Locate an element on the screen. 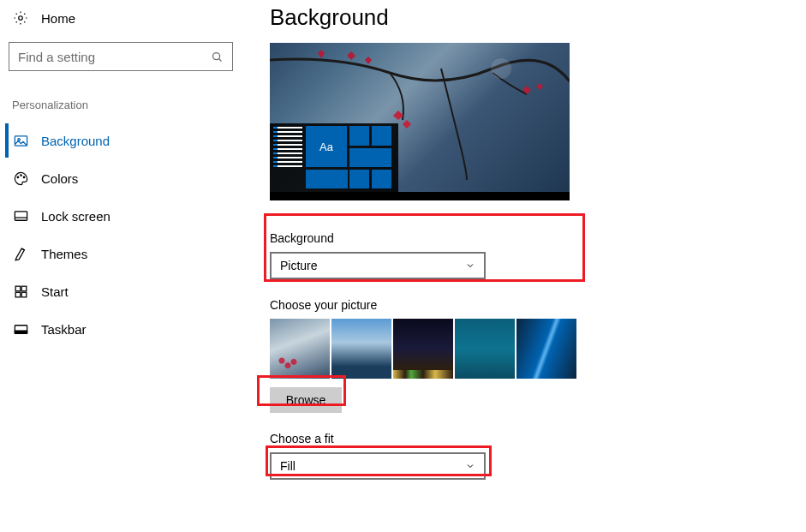  desktop-preview: Aa is located at coordinates (420, 122).